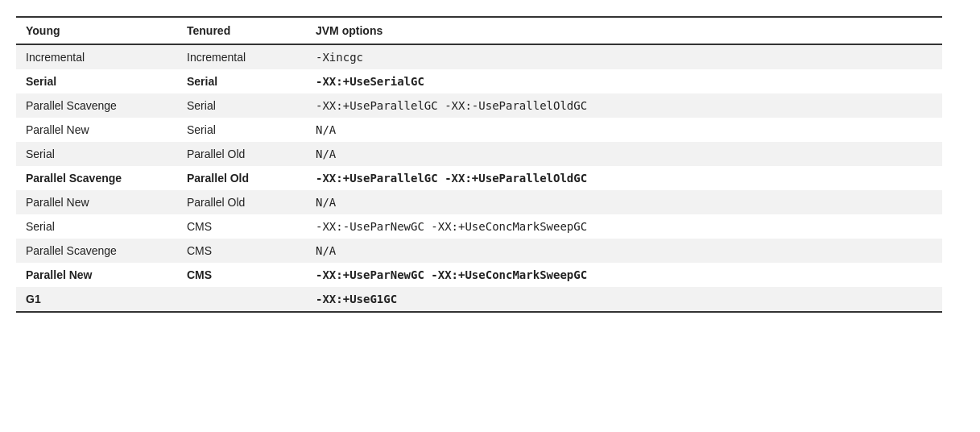 Image resolution: width=980 pixels, height=432 pixels. What do you see at coordinates (624, 81) in the screenshot?
I see `cell-jvm: -XX:+UseSerialGC` at bounding box center [624, 81].